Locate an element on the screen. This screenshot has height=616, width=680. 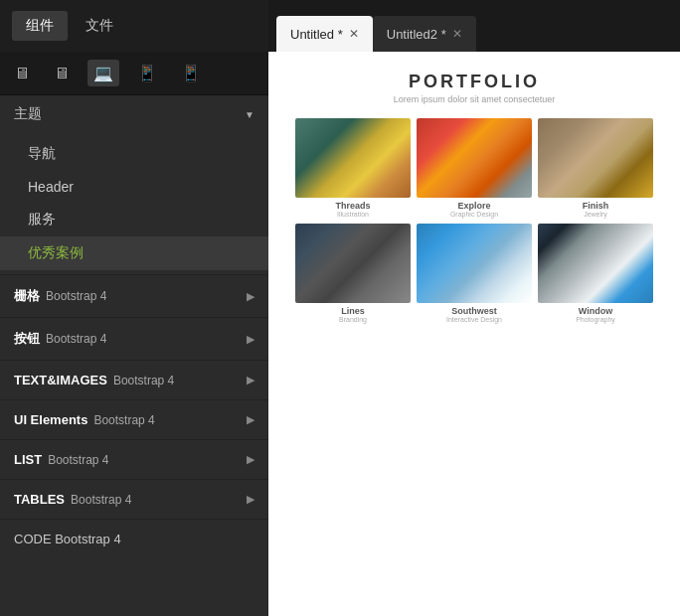
section-grid-sub: Bootstrap 4 is located at coordinates (76, 296).